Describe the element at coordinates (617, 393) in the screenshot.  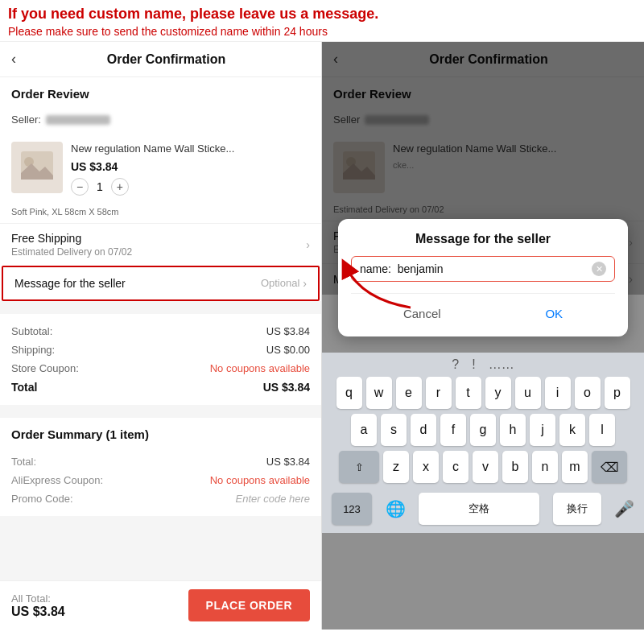
I see `key-p: p` at that location.